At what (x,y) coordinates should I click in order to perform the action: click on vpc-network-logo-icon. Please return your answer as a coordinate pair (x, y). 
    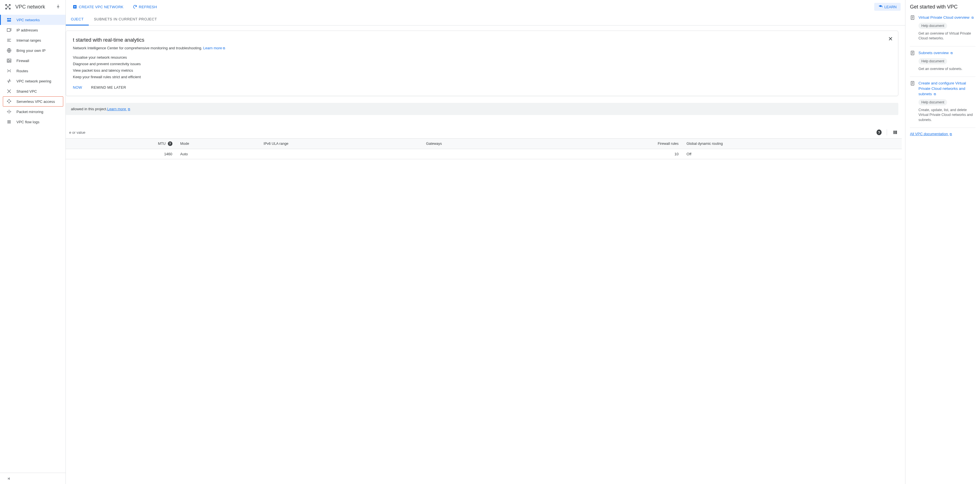
    Looking at the image, I should click on (8, 7).